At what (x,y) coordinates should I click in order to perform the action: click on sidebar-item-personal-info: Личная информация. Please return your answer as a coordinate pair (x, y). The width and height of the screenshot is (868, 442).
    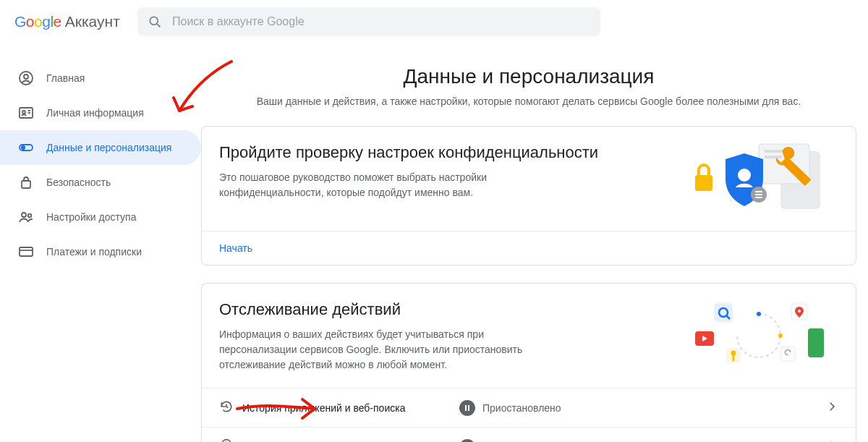
    Looking at the image, I should click on (101, 113).